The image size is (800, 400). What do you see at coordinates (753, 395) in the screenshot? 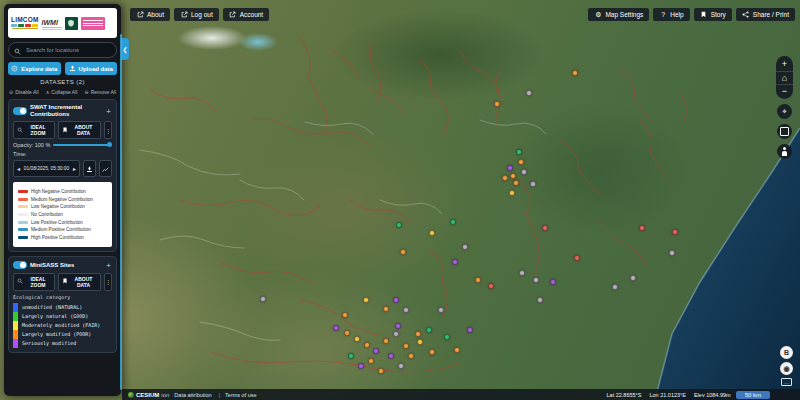
I see `scale-indicator: 50 km` at bounding box center [753, 395].